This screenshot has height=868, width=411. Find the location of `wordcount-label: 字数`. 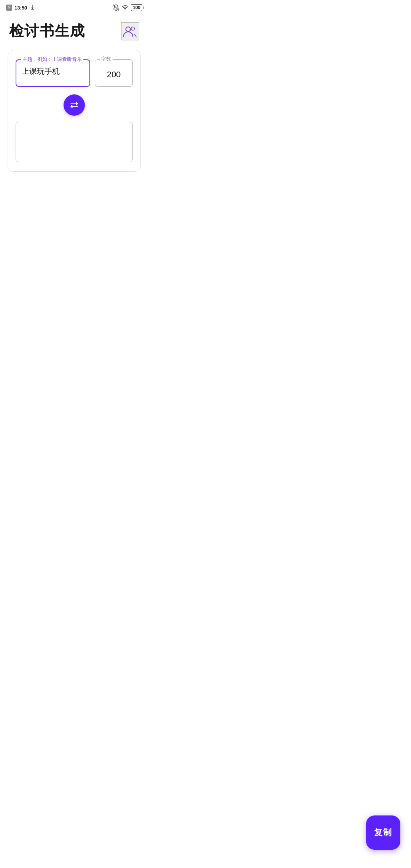

wordcount-label: 字数 is located at coordinates (106, 59).